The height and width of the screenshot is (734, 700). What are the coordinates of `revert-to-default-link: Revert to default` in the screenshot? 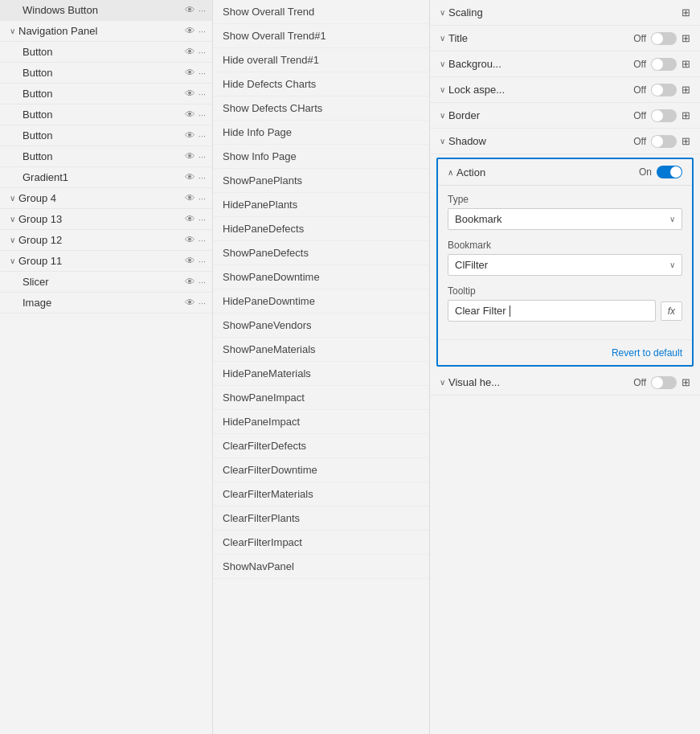 It's located at (647, 353).